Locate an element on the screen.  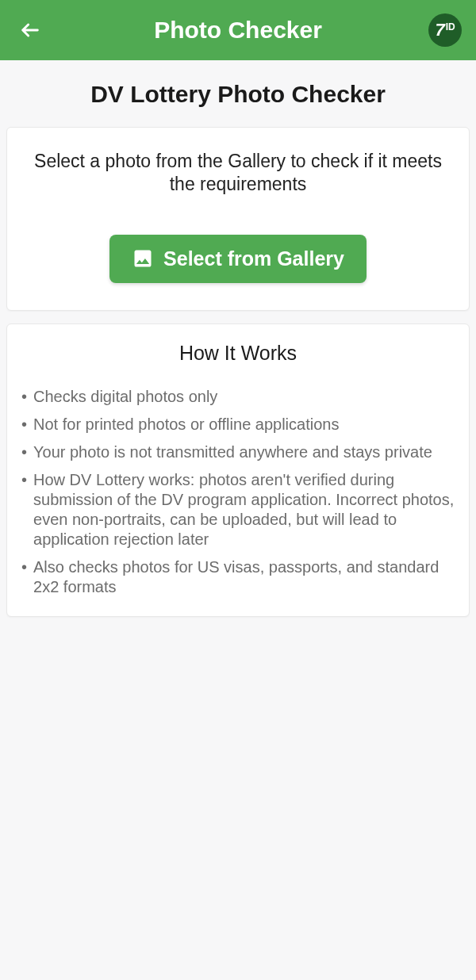
select-from-gallery-button: Select from Gallery is located at coordinates (238, 258).